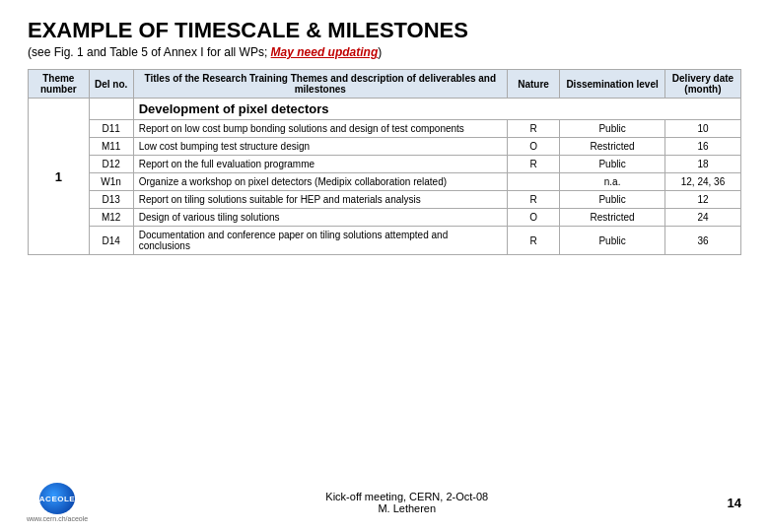 This screenshot has width=769, height=532. What do you see at coordinates (319, 165) in the screenshot?
I see `row-title: Report on the full evaluation programme` at bounding box center [319, 165].